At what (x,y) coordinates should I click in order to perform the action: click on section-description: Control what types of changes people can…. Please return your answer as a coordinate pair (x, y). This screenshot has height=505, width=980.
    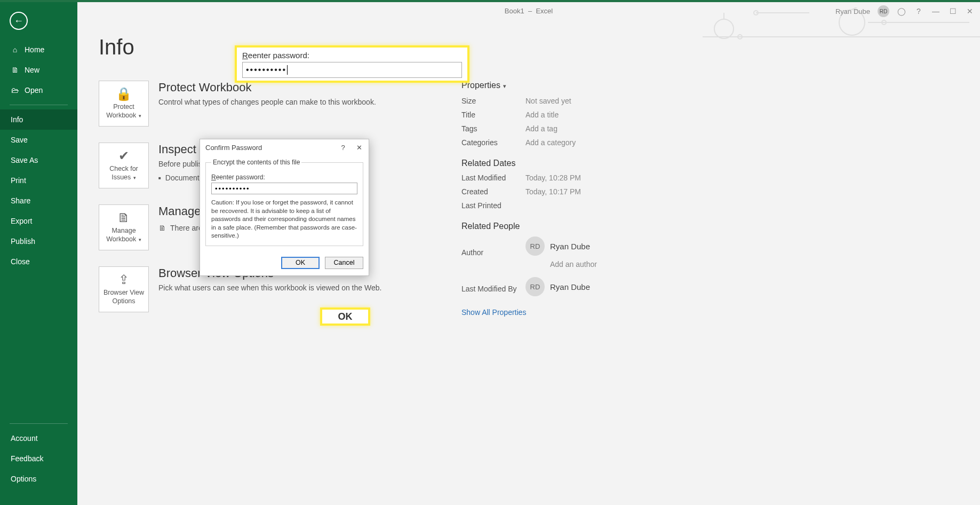
    Looking at the image, I should click on (267, 102).